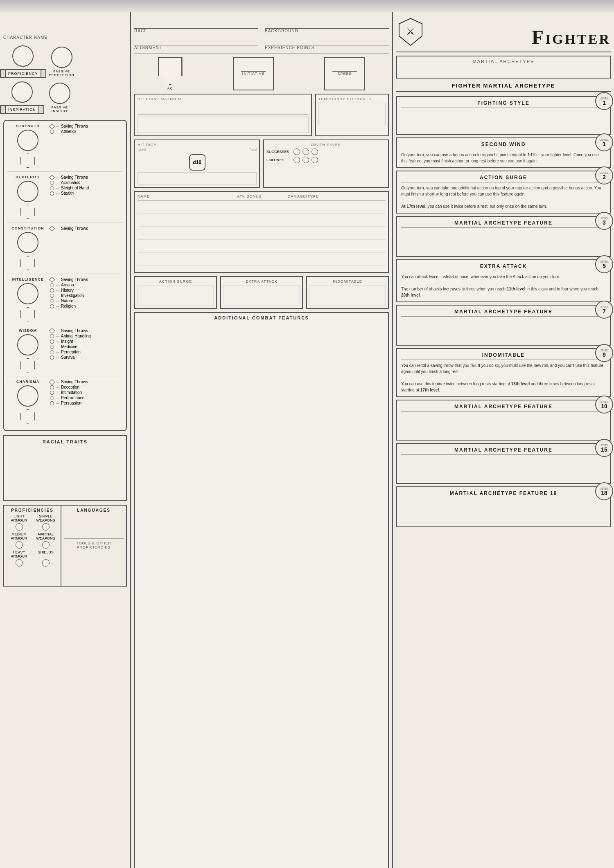  Describe the element at coordinates (503, 70) in the screenshot. I see `martial-archetype-input` at that location.